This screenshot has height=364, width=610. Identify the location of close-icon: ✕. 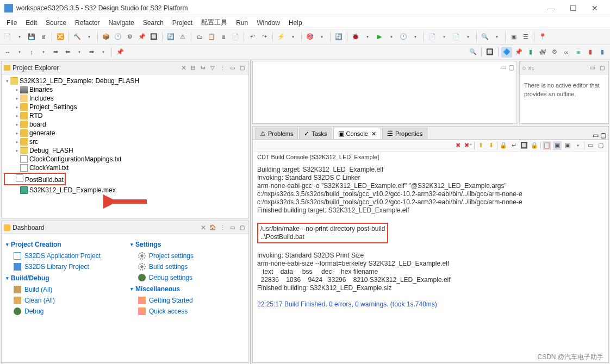
(184, 68).